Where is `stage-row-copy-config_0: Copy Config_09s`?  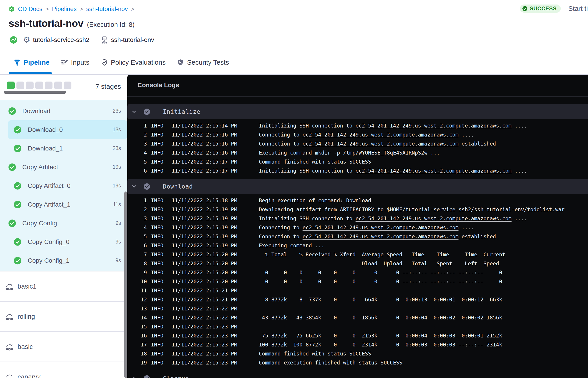
stage-row-copy-config_0: Copy Config_09s is located at coordinates (68, 242).